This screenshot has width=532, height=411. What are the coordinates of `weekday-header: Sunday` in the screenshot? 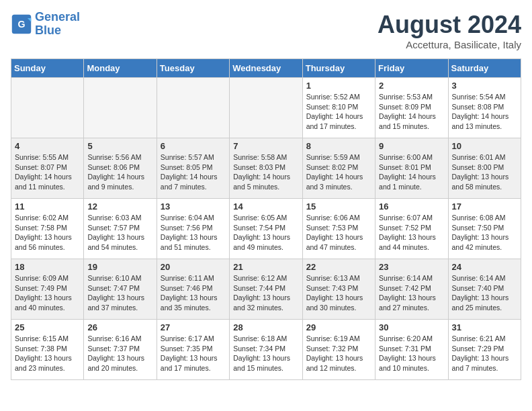 It's located at (48, 68).